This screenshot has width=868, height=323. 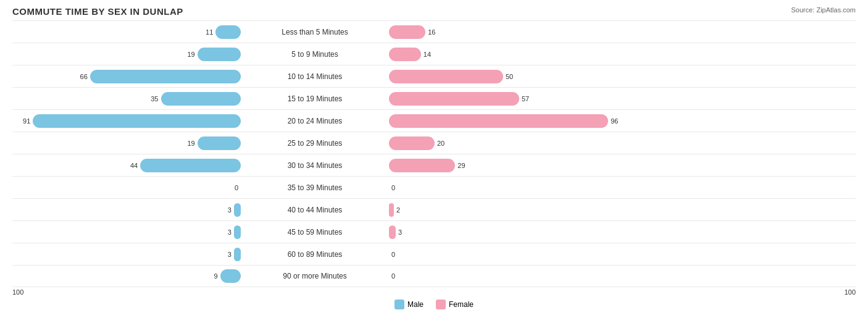 What do you see at coordinates (127, 166) in the screenshot?
I see `male-side: 44` at bounding box center [127, 166].